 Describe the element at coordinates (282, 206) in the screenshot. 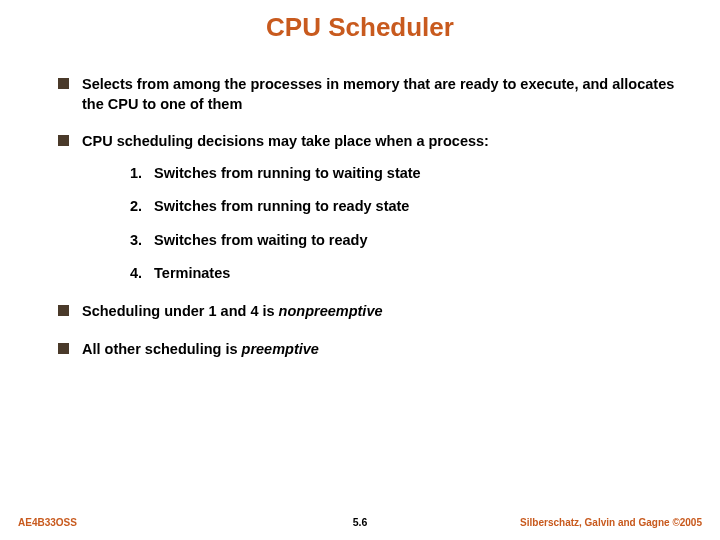

I see `list-text: Switches from running to ready state` at that location.